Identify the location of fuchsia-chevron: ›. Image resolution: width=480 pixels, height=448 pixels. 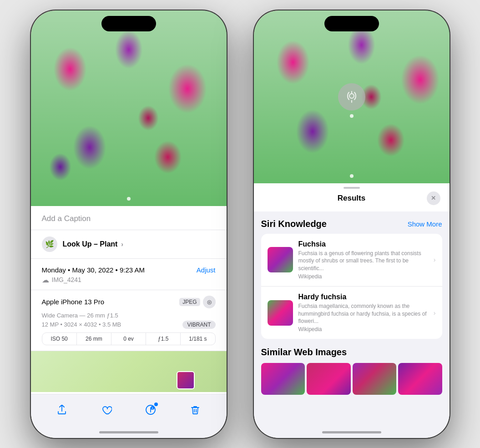
(435, 260).